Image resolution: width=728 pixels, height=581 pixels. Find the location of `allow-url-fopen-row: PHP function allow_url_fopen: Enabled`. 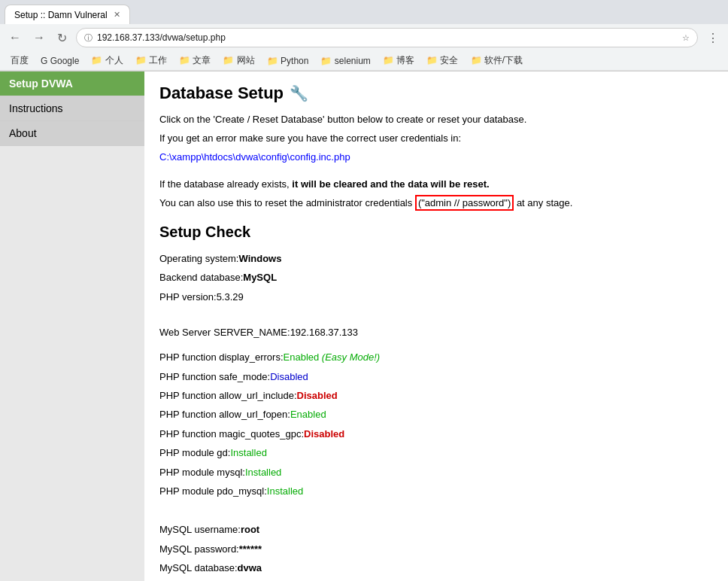

allow-url-fopen-row: PHP function allow_url_fopen: Enabled is located at coordinates (436, 414).